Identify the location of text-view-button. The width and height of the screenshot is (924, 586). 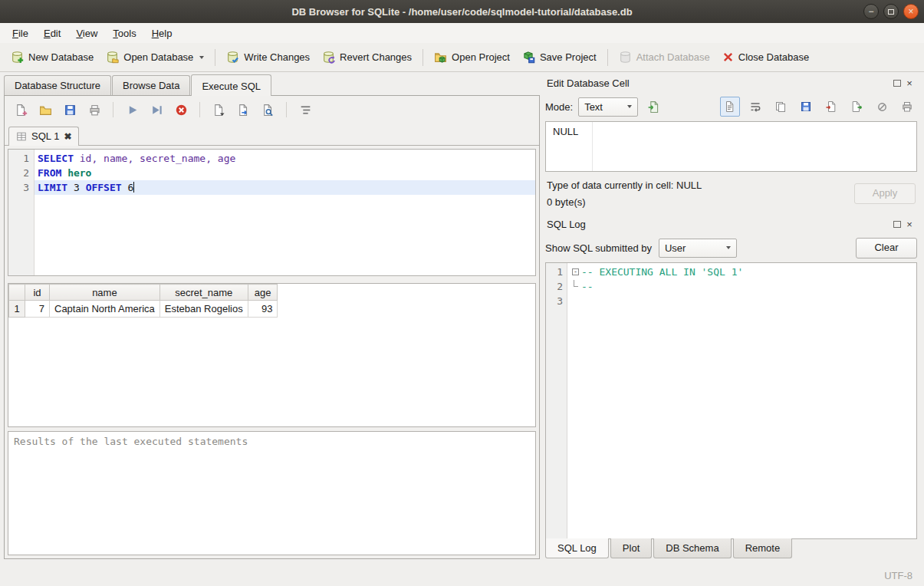
(730, 107).